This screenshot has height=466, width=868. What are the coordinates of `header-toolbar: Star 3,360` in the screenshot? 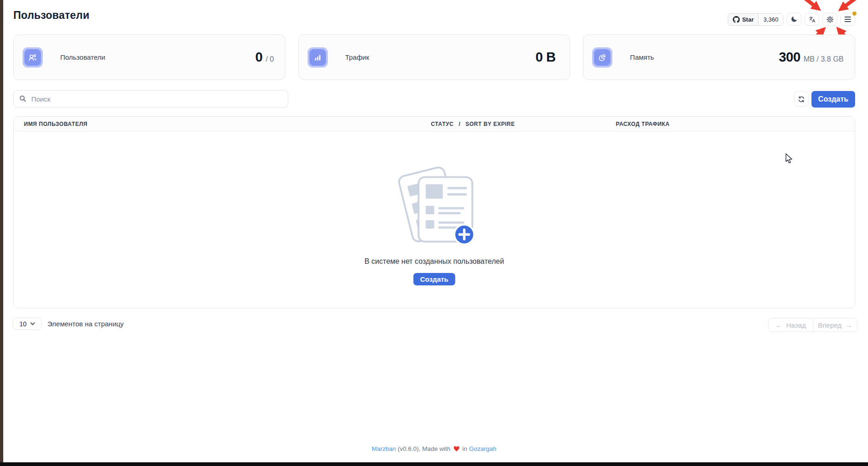 It's located at (792, 19).